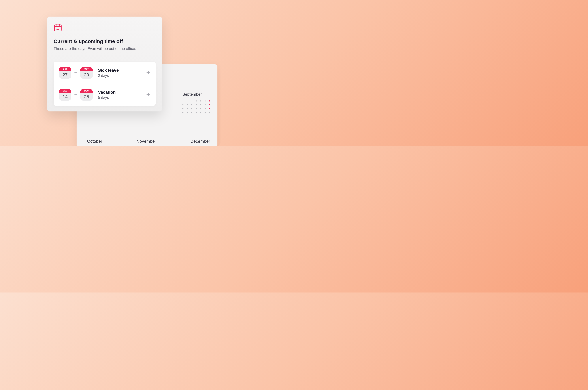 The image size is (588, 390). I want to click on start-day: 14, so click(65, 97).